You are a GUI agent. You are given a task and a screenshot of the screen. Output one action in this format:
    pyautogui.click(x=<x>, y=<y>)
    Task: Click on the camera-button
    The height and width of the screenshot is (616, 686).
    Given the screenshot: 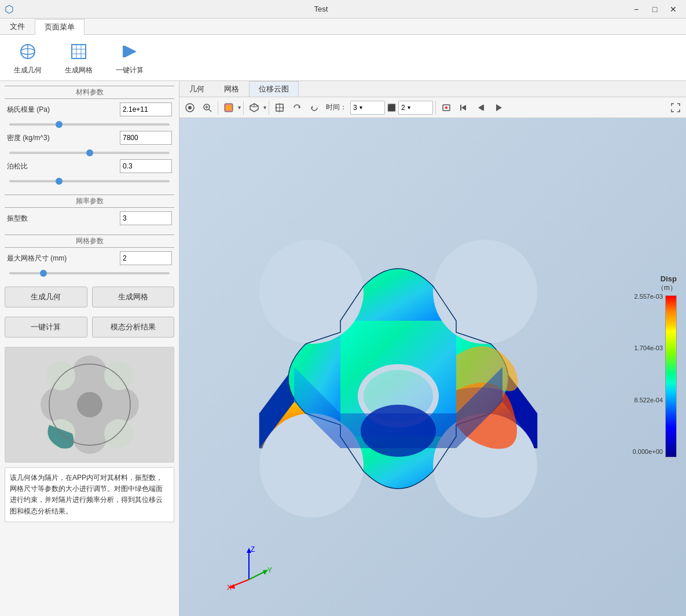 What is the action you would take?
    pyautogui.click(x=190, y=108)
    